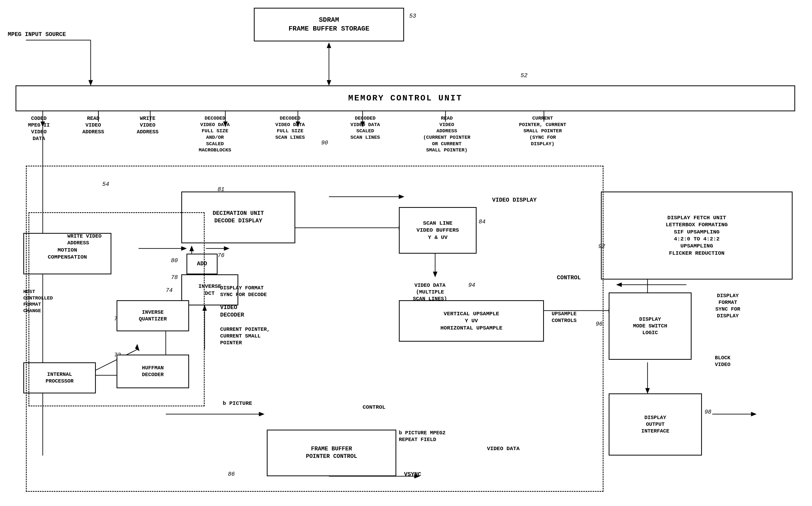 This screenshot has height=506, width=812. I want to click on display-fetch-box: DISPLAY FETCH UNITLETTERBOX FORMATINGSIF…, so click(697, 236).